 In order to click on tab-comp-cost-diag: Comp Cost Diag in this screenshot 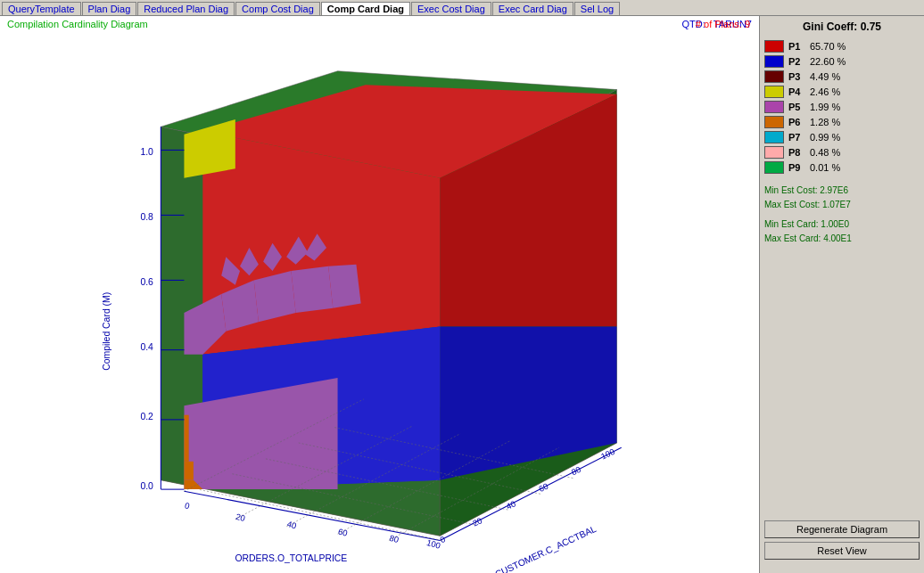, I will do `click(278, 9)`.